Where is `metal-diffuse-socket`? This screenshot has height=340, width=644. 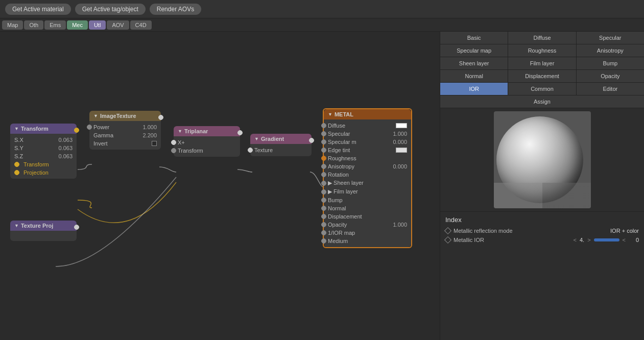 metal-diffuse-socket is located at coordinates (324, 126).